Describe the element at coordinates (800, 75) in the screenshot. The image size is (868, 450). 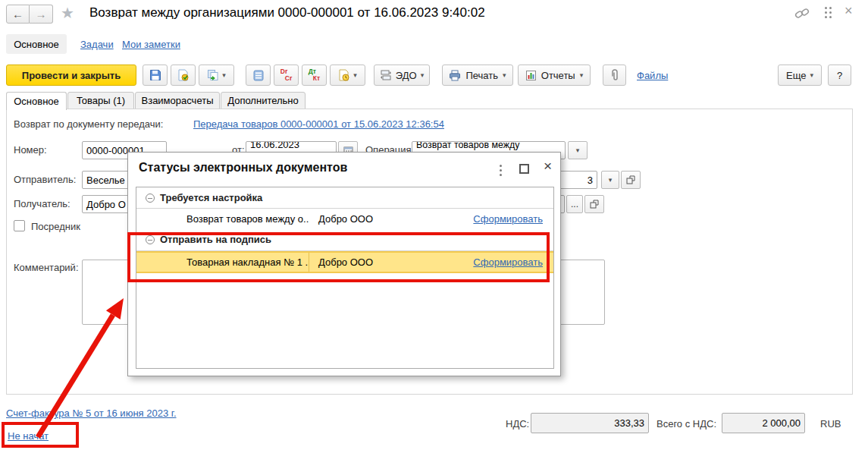
I see `more-button: Еще ▾` at that location.